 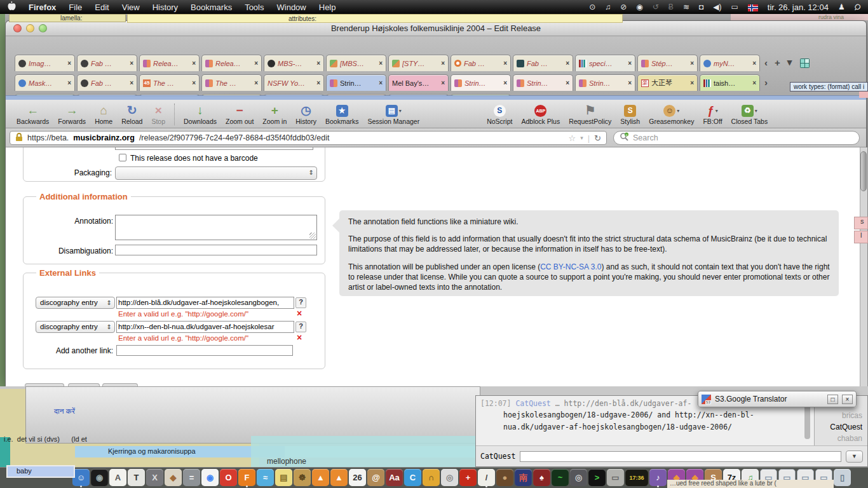 I want to click on toolbar-zoom-out: −Zoom out, so click(x=240, y=114).